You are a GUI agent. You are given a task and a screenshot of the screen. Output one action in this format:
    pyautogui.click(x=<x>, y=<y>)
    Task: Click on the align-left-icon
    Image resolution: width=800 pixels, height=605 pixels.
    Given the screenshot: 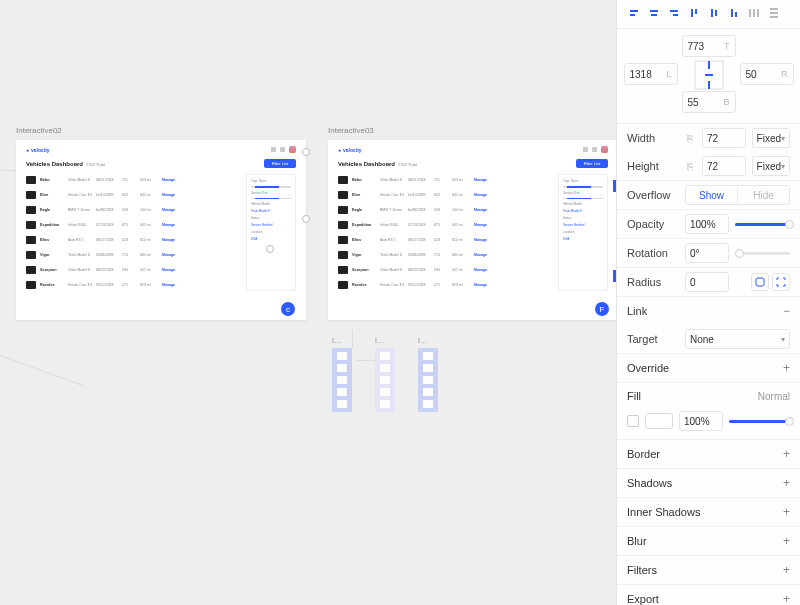 What is the action you would take?
    pyautogui.click(x=634, y=14)
    